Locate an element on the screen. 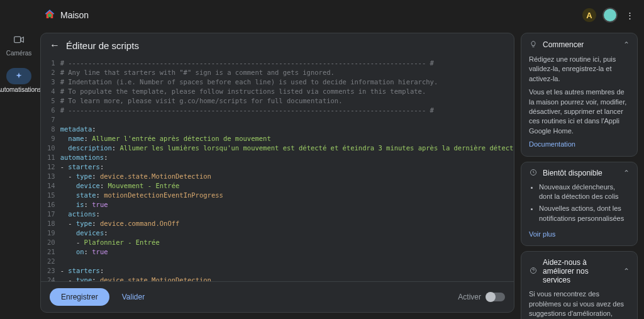  pane-header: ← Éditeur de scripts is located at coordinates (277, 45).